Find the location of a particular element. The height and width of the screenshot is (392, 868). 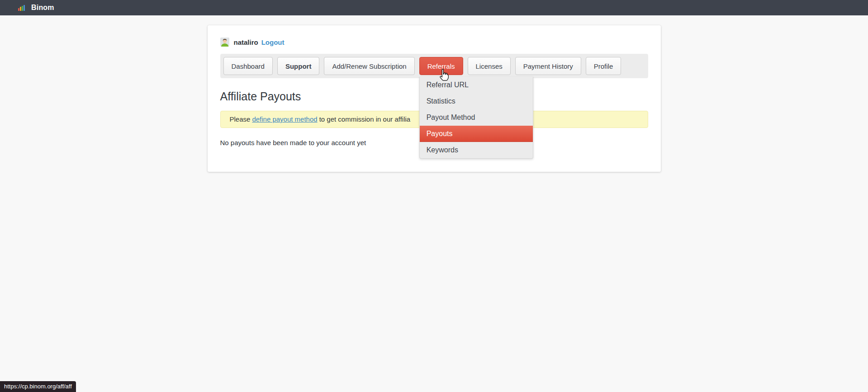

logout-link: Logout is located at coordinates (273, 43).